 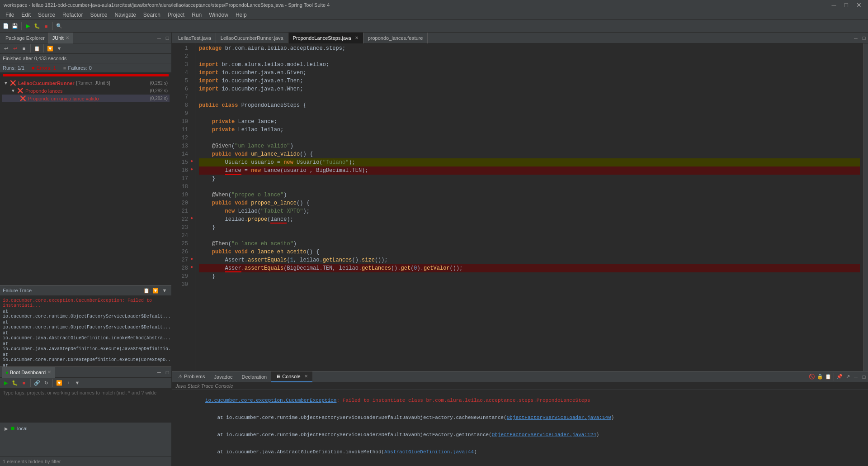 What do you see at coordinates (520, 428) in the screenshot?
I see `console-content: io.cucumber.core.exception.CucumberExcep…` at bounding box center [520, 428].